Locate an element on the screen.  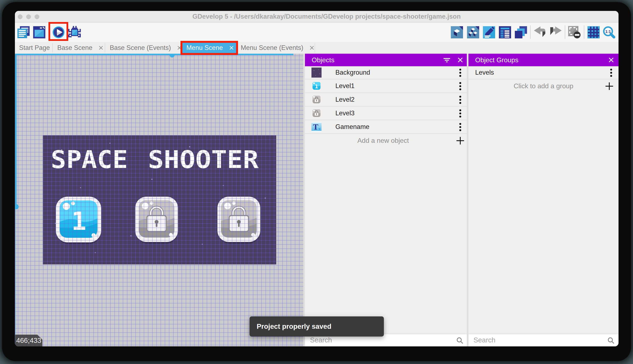
project-manager-icon is located at coordinates (24, 32).